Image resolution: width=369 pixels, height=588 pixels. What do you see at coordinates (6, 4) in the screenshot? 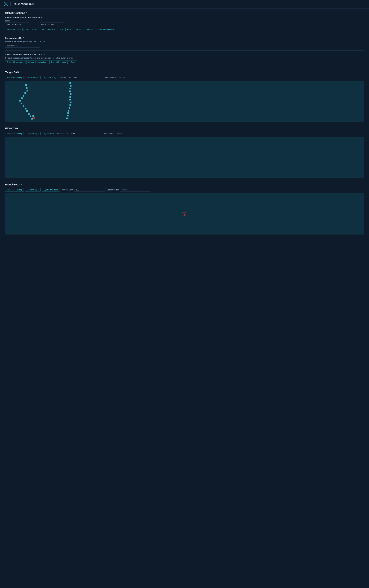
I see `app-logo` at bounding box center [6, 4].